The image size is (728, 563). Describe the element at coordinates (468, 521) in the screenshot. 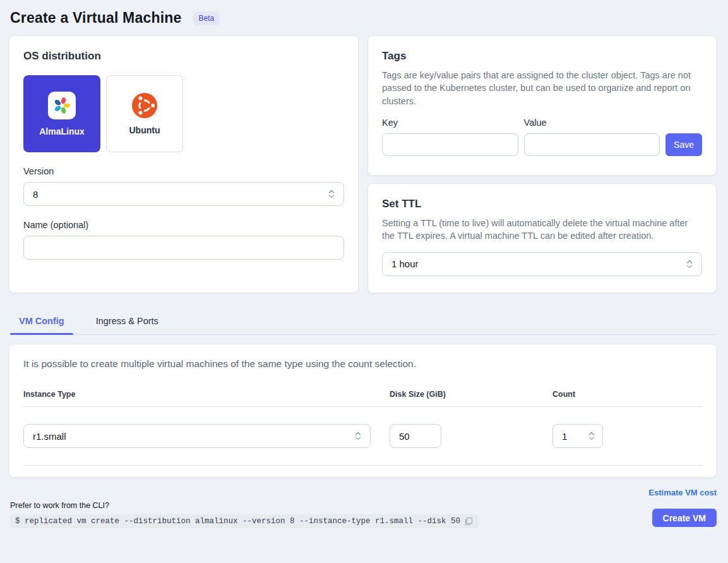

I see `copy-icon` at that location.